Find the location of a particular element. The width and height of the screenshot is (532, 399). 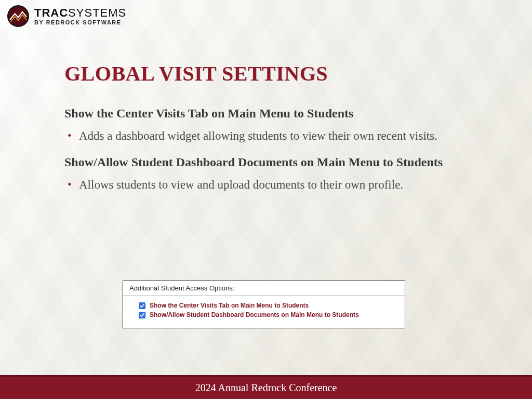

brand-main-a: TRAC is located at coordinates (51, 12).